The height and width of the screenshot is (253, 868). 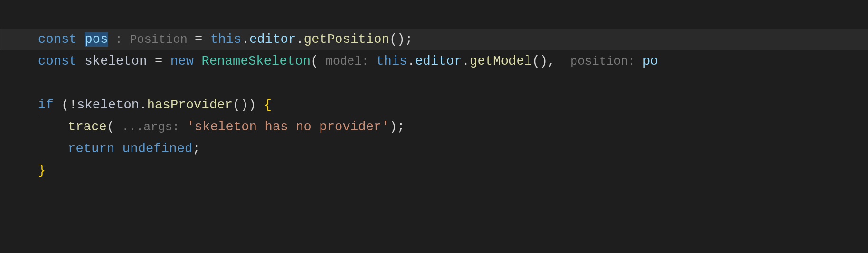 I want to click on code-token: ,, so click(x=556, y=61).